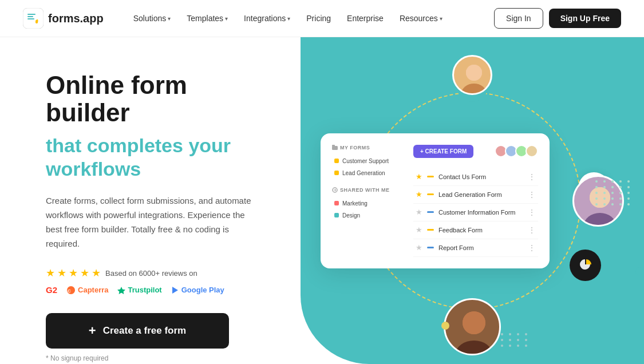 The image size is (644, 364). Describe the element at coordinates (369, 215) in the screenshot. I see `sidebar-design: Design` at that location.